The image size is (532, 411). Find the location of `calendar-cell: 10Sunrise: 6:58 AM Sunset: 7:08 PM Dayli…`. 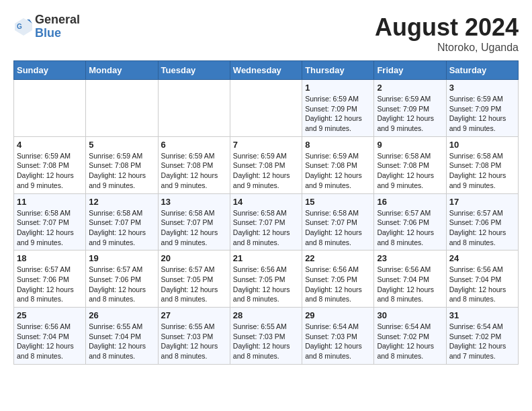

calendar-cell: 10Sunrise: 6:58 AM Sunset: 7:08 PM Dayli… is located at coordinates (482, 165).